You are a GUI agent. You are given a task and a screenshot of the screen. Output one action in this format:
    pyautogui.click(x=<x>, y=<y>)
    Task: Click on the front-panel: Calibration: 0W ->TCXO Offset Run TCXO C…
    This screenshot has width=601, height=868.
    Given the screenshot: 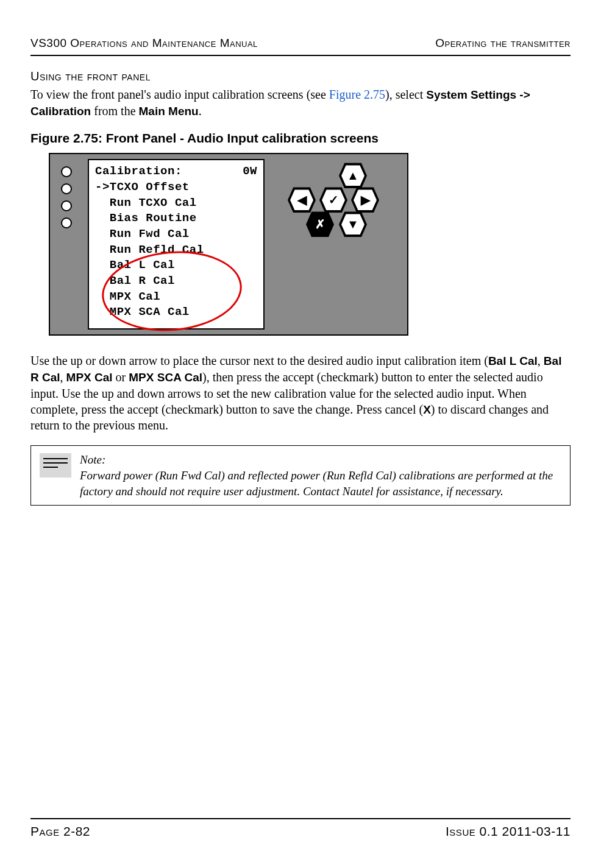 What is the action you would take?
    pyautogui.click(x=229, y=244)
    